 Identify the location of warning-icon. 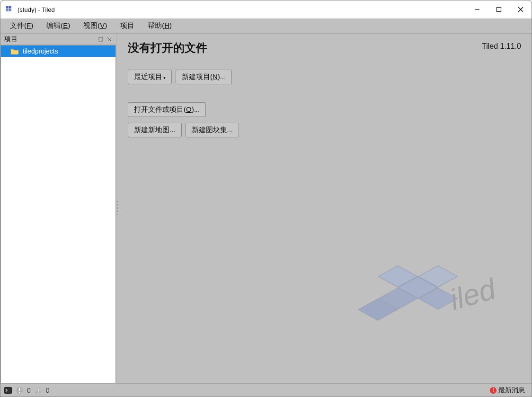
(38, 390).